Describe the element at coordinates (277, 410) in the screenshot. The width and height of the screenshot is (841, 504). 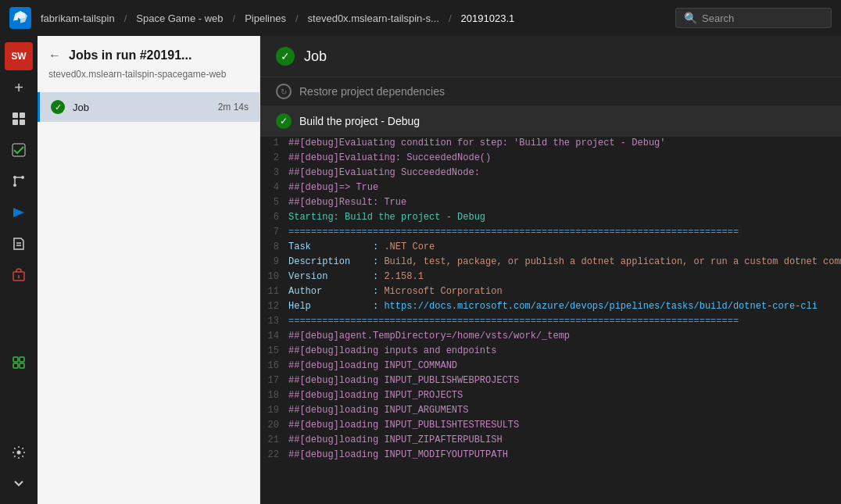
I see `line-number: 19` at that location.